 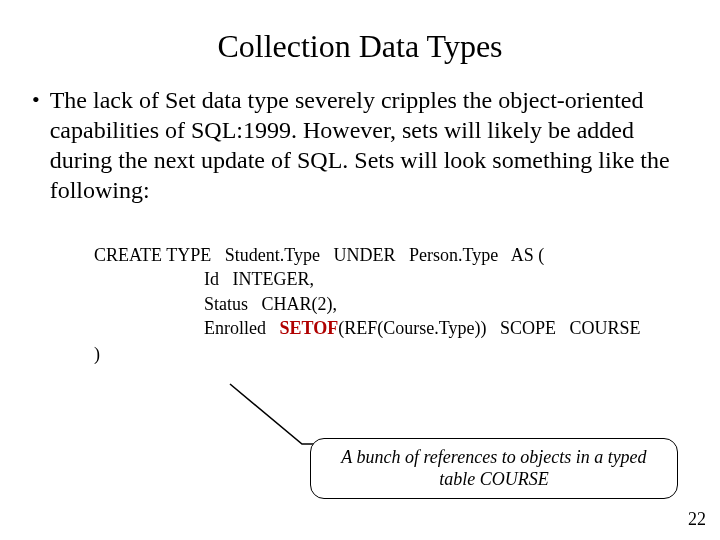 I want to click on code-line-4: Enrolled SETOF(REF(Course.Type)) SCOPE C…, so click(x=393, y=328).